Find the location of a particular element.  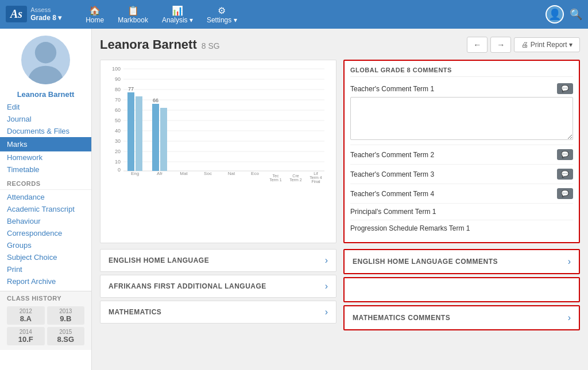

class-history-grid: 2012 8.A 2013 9.B 2014 10.F 2015 8.SG is located at coordinates (46, 327).